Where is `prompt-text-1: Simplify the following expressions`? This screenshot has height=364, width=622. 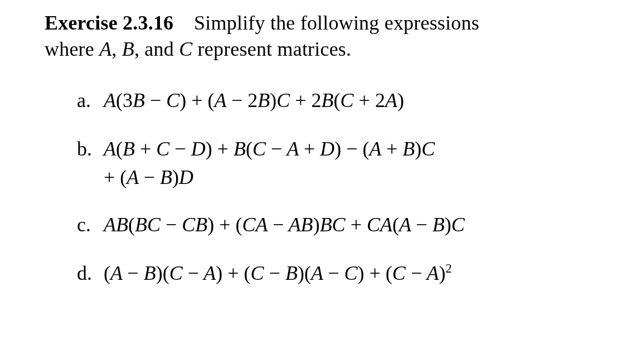
prompt-text-1: Simplify the following expressions is located at coordinates (337, 23).